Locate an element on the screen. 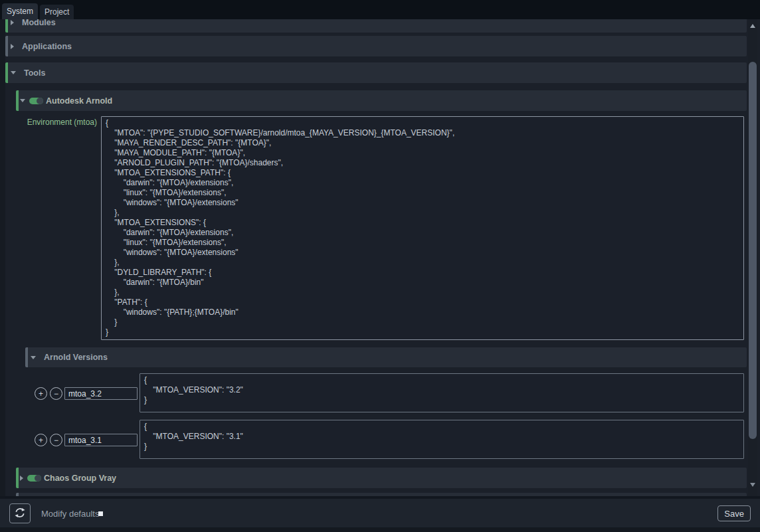 Image resolution: width=760 pixels, height=532 pixels. section-label: Modules is located at coordinates (39, 23).